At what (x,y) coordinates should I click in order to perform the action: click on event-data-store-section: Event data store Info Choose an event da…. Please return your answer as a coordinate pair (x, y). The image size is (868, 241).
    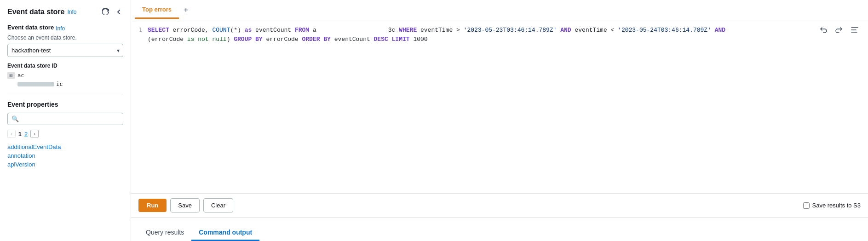
    Looking at the image, I should click on (65, 43).